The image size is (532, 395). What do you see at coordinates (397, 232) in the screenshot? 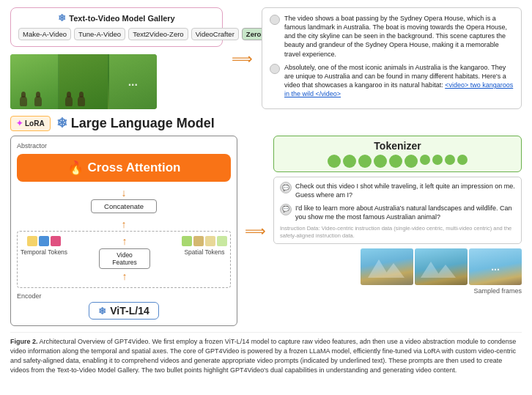
I see `instruction-gray-text: Instruction Data: Video-centric instruct…` at bounding box center [397, 232].